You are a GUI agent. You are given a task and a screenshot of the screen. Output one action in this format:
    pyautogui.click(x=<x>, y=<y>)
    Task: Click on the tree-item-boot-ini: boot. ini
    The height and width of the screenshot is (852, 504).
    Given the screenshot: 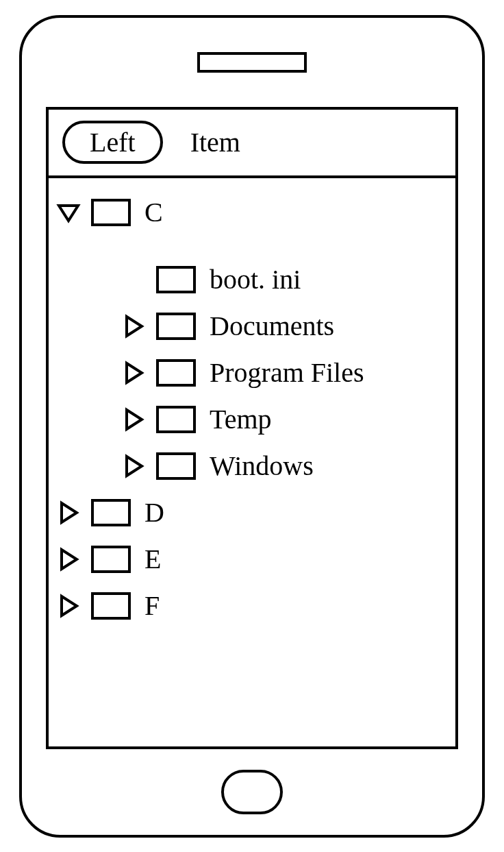 What is the action you would take?
    pyautogui.click(x=252, y=280)
    